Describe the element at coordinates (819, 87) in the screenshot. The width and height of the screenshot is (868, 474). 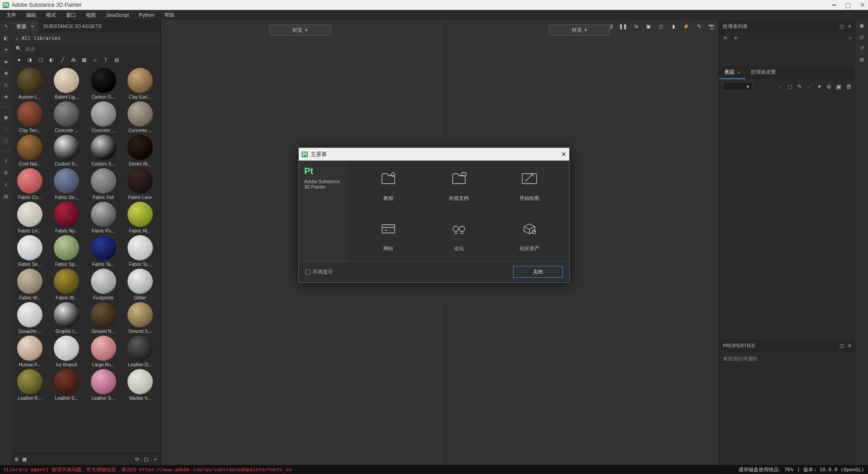
I see `smart-icon: ✦` at that location.